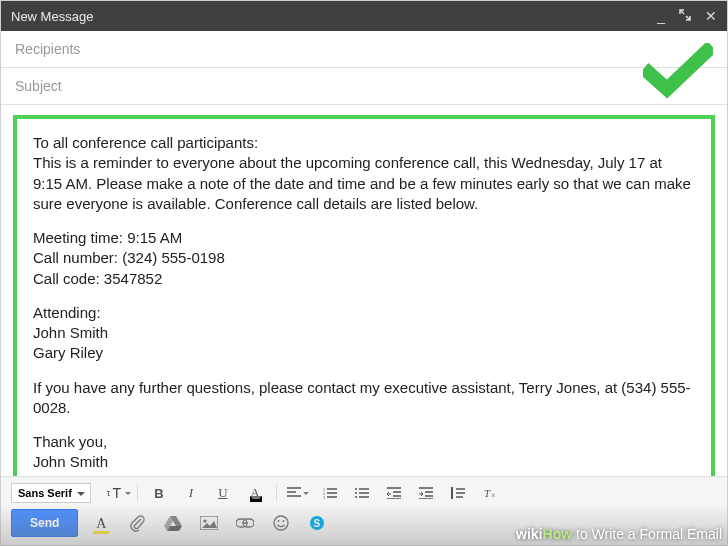 The height and width of the screenshot is (546, 728). I want to click on bulleted-list-button, so click(362, 493).